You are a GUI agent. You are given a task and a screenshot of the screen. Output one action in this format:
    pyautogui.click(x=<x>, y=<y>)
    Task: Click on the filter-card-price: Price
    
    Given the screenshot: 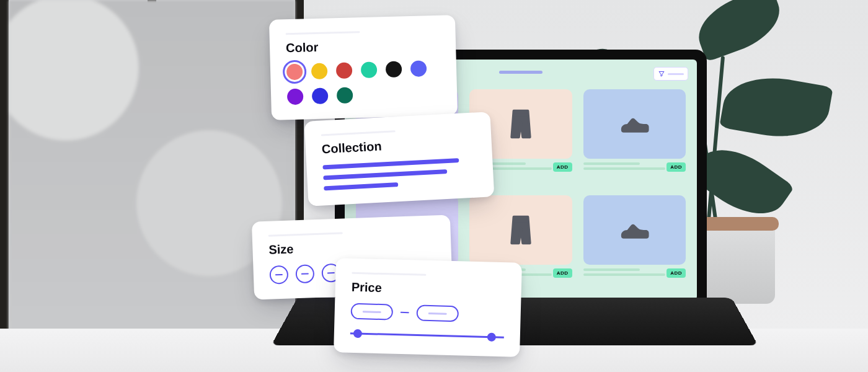 What is the action you would take?
    pyautogui.click(x=428, y=308)
    